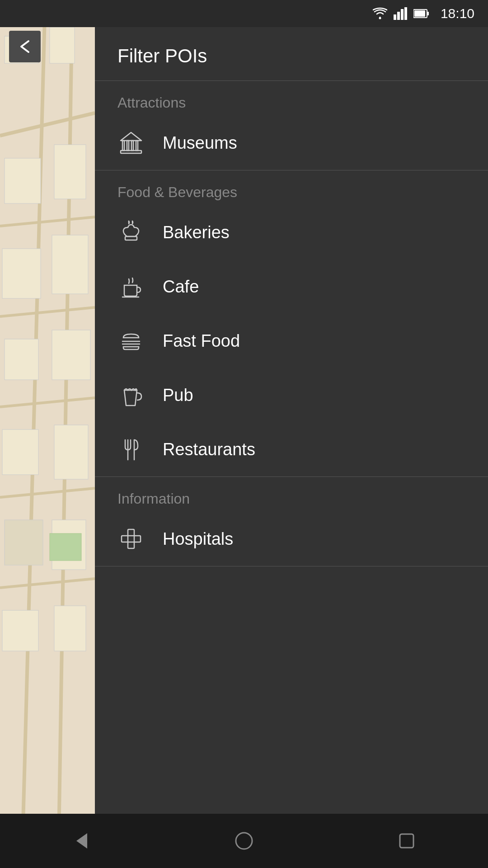 Image resolution: width=488 pixels, height=868 pixels. Describe the element at coordinates (422, 14) in the screenshot. I see `battery-icon` at that location.